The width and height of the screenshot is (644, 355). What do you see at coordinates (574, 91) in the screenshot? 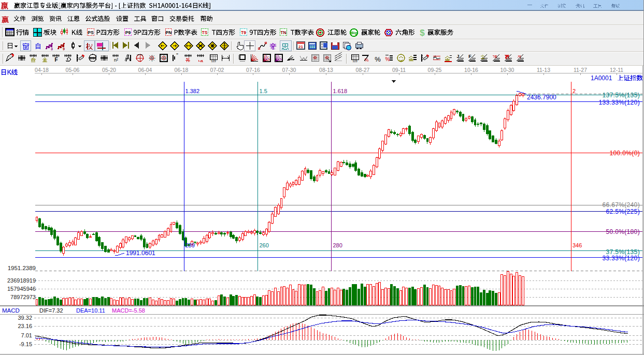
I see `svg-text: 2` at bounding box center [574, 91].